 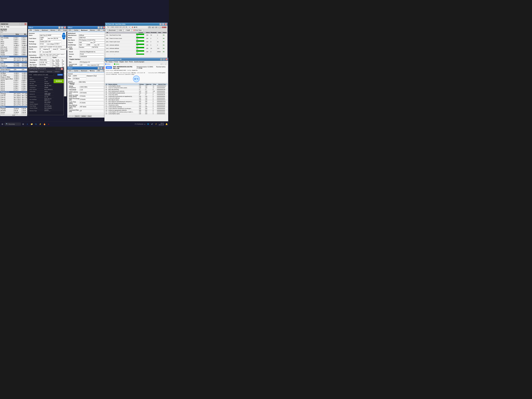 I want to click on cdi-menu-pomoc: Pomoc, so click(x=131, y=62).